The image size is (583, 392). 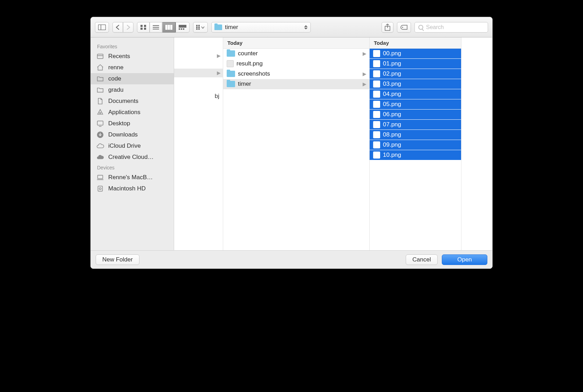 I want to click on list-item: 07.png, so click(x=416, y=125).